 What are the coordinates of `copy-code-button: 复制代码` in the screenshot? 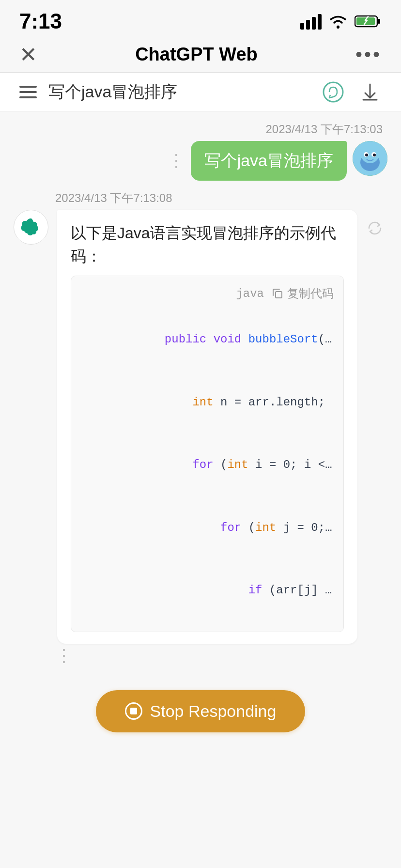 It's located at (303, 294).